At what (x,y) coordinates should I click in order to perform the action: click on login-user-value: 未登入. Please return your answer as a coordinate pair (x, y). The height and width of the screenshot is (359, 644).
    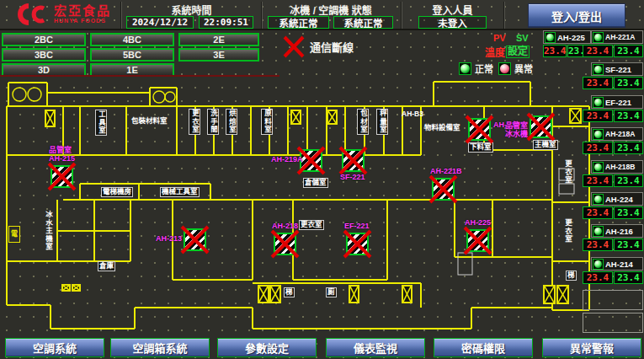
    Looking at the image, I should click on (453, 22).